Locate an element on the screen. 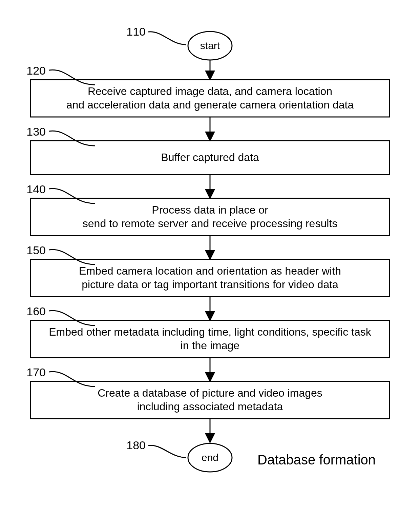 This screenshot has width=420, height=517. svg-text: 150 is located at coordinates (36, 250).